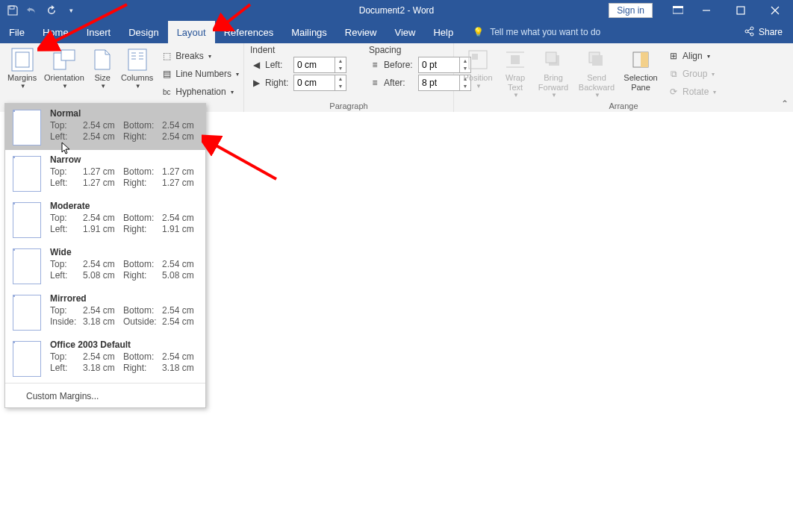 This screenshot has height=532, width=793. Describe the element at coordinates (763, 33) in the screenshot. I see `share-button: Share` at that location.